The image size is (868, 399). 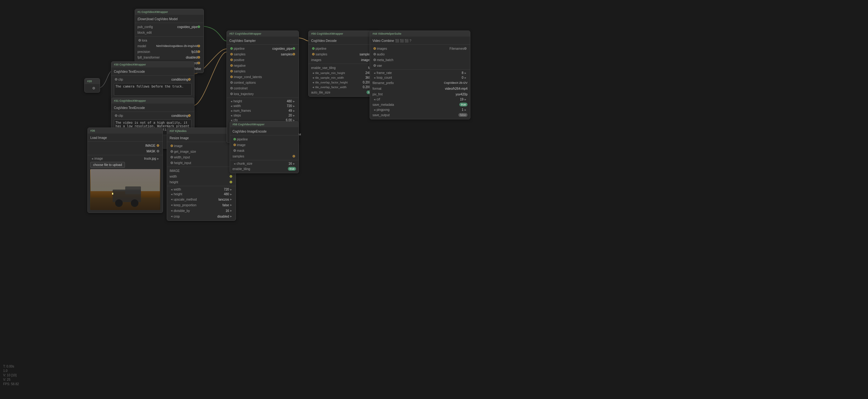 What do you see at coordinates (125, 151) in the screenshot?
I see `node-36-mask-out: MASK` at bounding box center [125, 151].